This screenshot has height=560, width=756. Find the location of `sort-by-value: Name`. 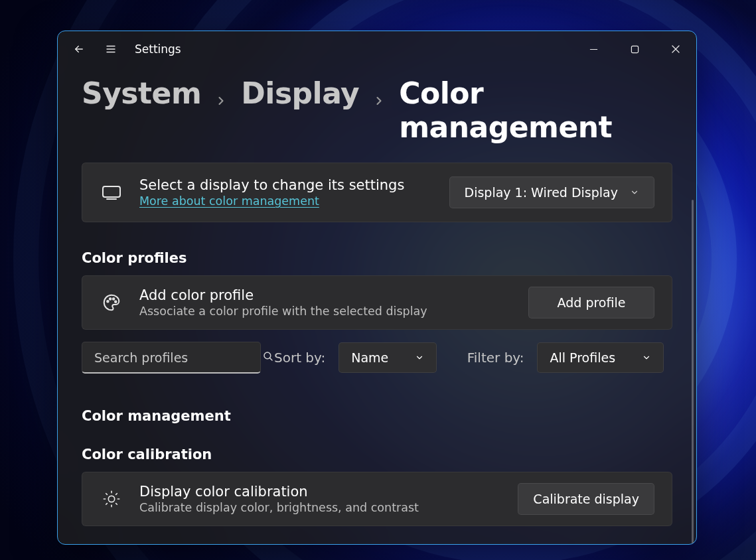

sort-by-value: Name is located at coordinates (370, 358).